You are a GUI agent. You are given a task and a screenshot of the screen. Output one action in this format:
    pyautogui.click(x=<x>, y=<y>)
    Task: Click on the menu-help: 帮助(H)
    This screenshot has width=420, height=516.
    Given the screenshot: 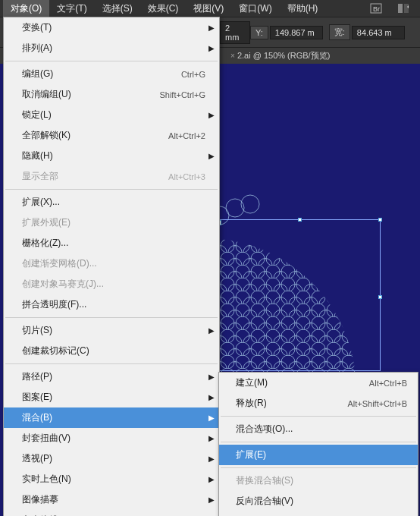 What is the action you would take?
    pyautogui.click(x=303, y=9)
    